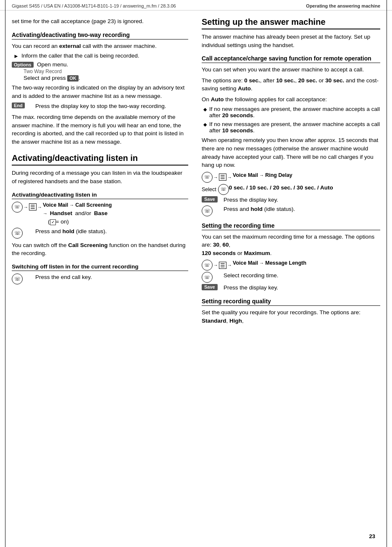  I want to click on page-number: 23, so click(372, 536).